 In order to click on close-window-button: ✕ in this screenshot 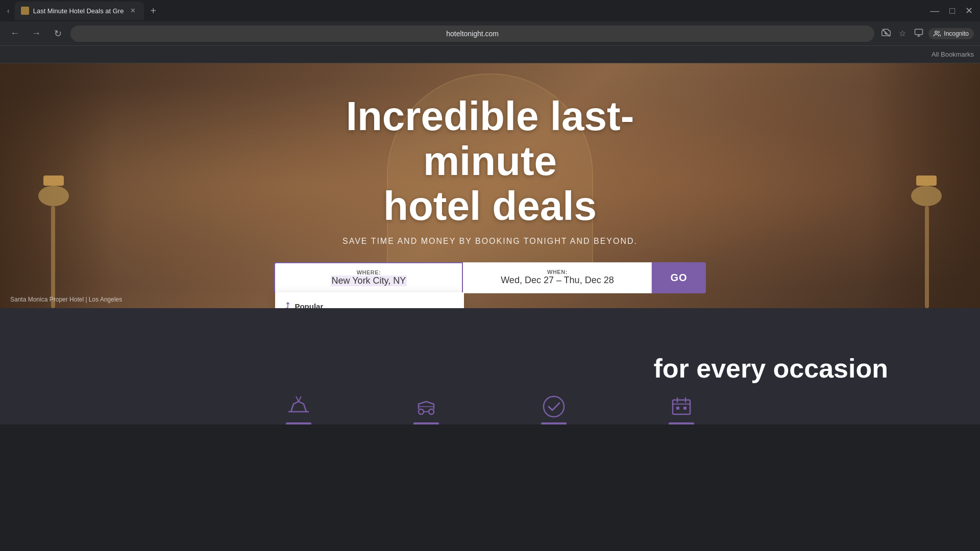, I will do `click(969, 11)`.